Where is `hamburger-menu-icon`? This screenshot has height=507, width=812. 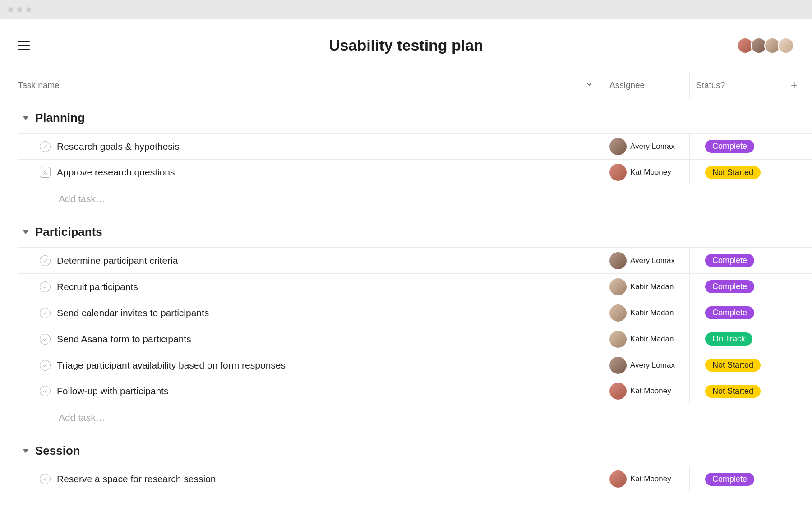 hamburger-menu-icon is located at coordinates (24, 46).